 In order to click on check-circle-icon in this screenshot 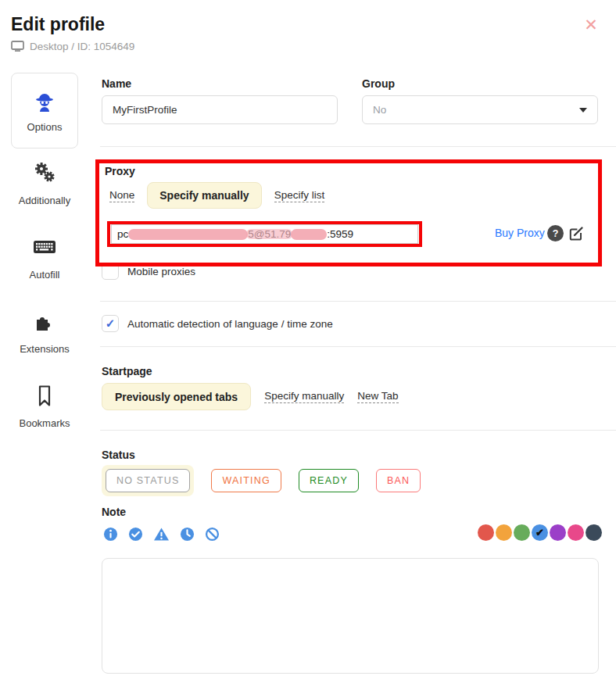, I will do `click(136, 535)`.